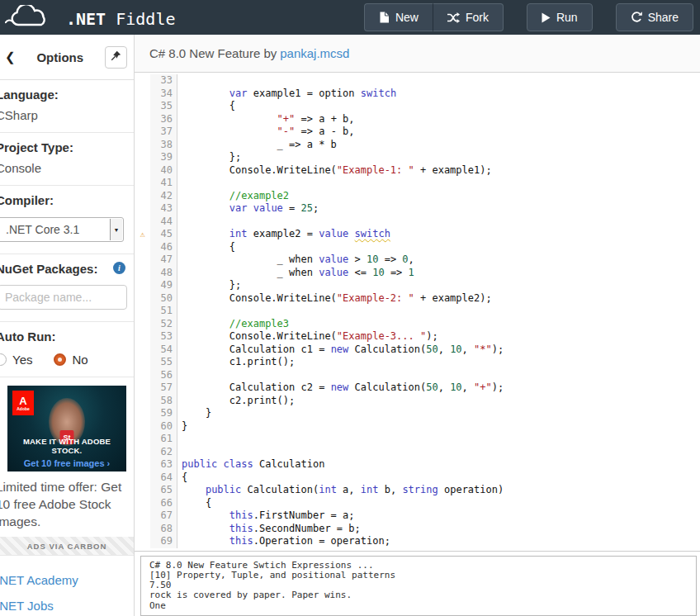  I want to click on sidebar-link: .NET Academy, so click(67, 580).